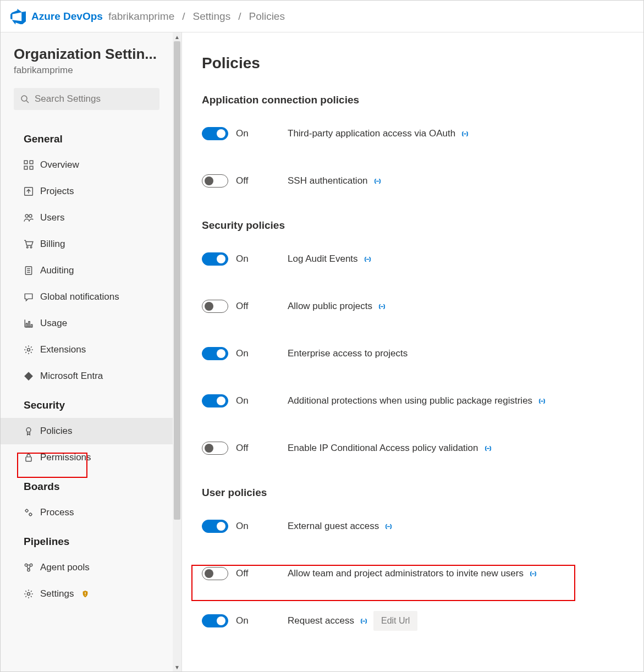 The width and height of the screenshot is (644, 672). What do you see at coordinates (87, 485) in the screenshot?
I see `sidebar-group-boards: Boards` at bounding box center [87, 485].